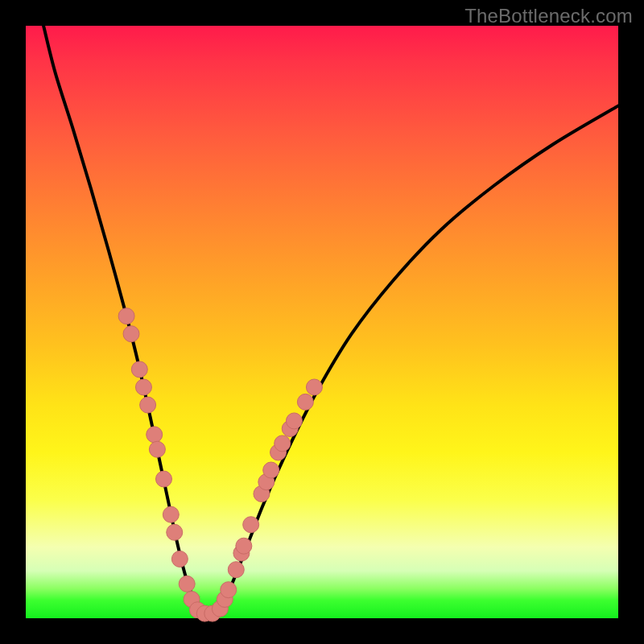 The image size is (644, 644). Describe the element at coordinates (549, 16) in the screenshot. I see `watermark-text: TheBottleneck.com` at that location.